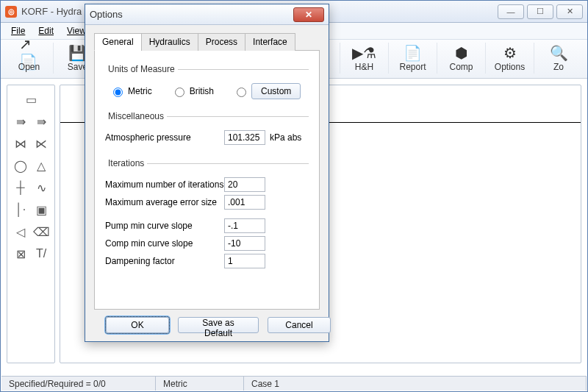 Image resolution: width=588 pixels, height=392 pixels. I want to click on palette-net-left: ⋈, so click(21, 143).